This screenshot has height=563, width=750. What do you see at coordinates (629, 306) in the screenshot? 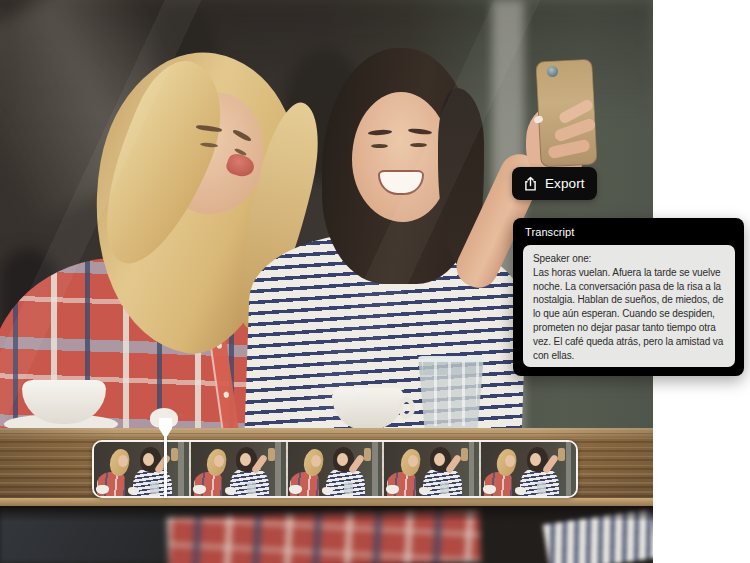
I see `transcript-card: Speaker one: Las horas vuelan. Afuera la…` at bounding box center [629, 306].